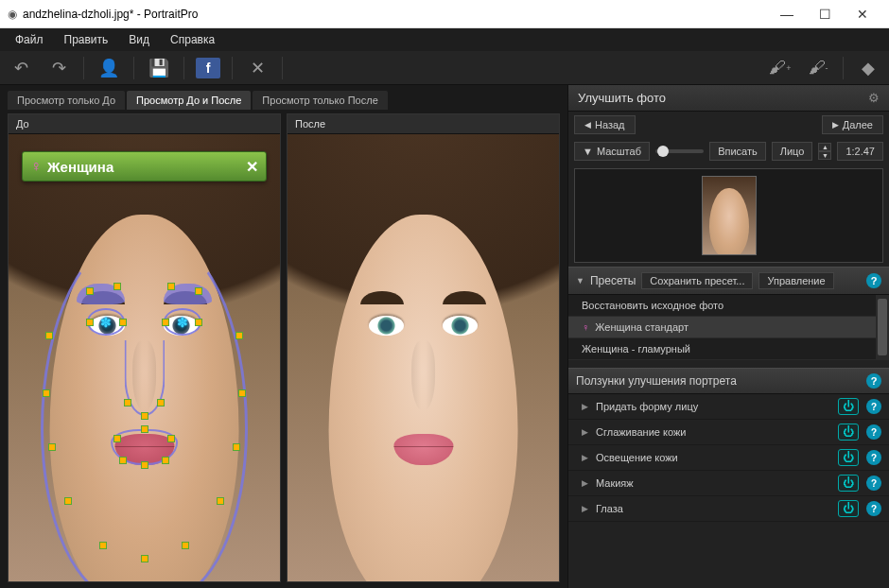 The width and height of the screenshot is (889, 588). Describe the element at coordinates (193, 40) in the screenshot. I see `menu-help: Справка` at that location.